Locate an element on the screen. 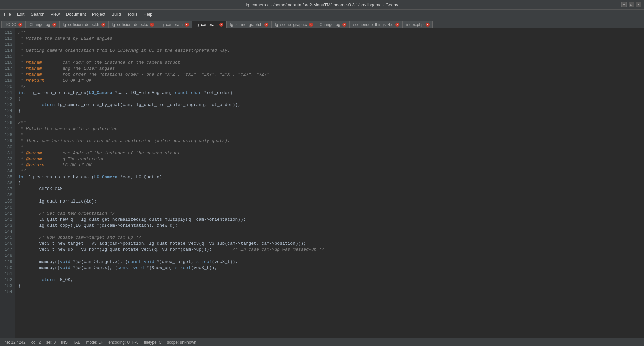 The width and height of the screenshot is (644, 346). code-line-113: * is located at coordinates (330, 45).